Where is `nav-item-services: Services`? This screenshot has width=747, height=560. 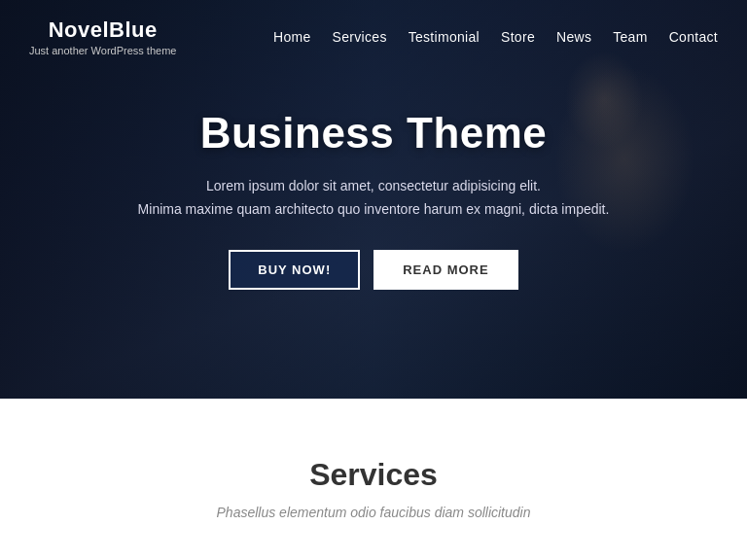 nav-item-services: Services is located at coordinates (360, 37).